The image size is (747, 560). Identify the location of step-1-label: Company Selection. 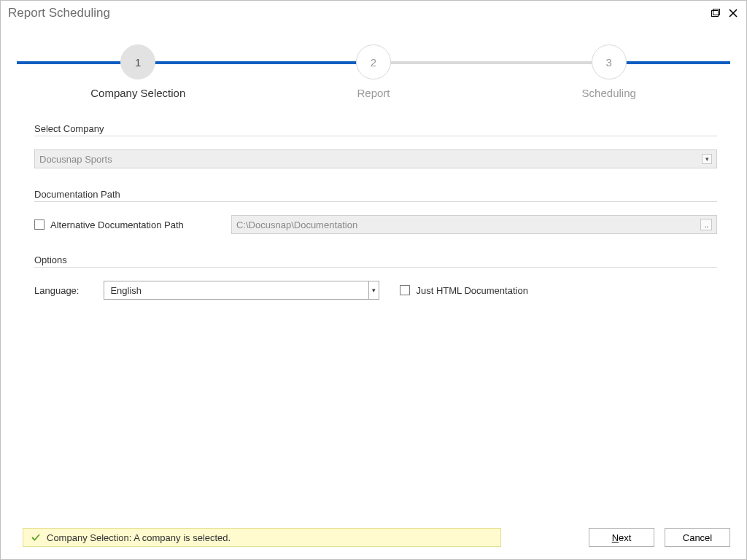
(138, 93).